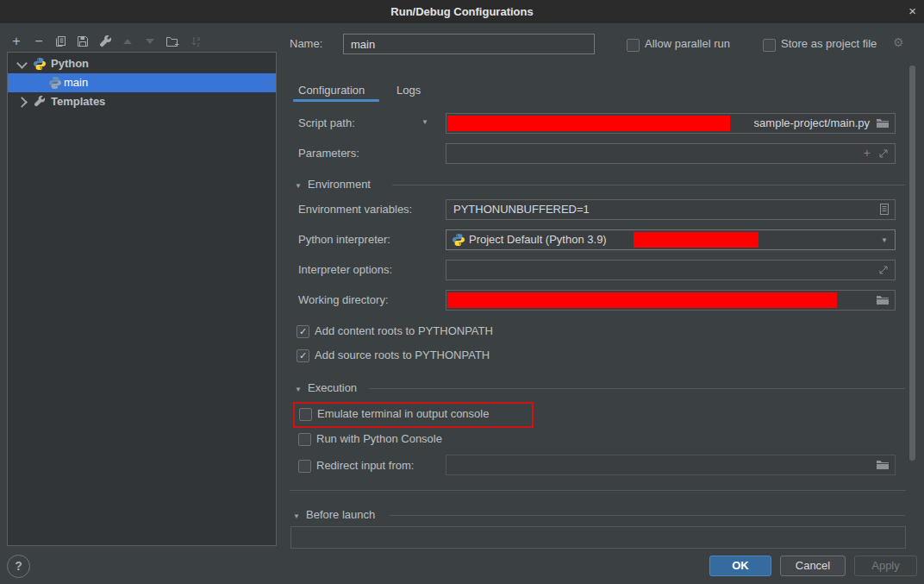 The width and height of the screenshot is (924, 584). Describe the element at coordinates (305, 440) in the screenshot. I see `run-with-python-console-checkbox` at that location.